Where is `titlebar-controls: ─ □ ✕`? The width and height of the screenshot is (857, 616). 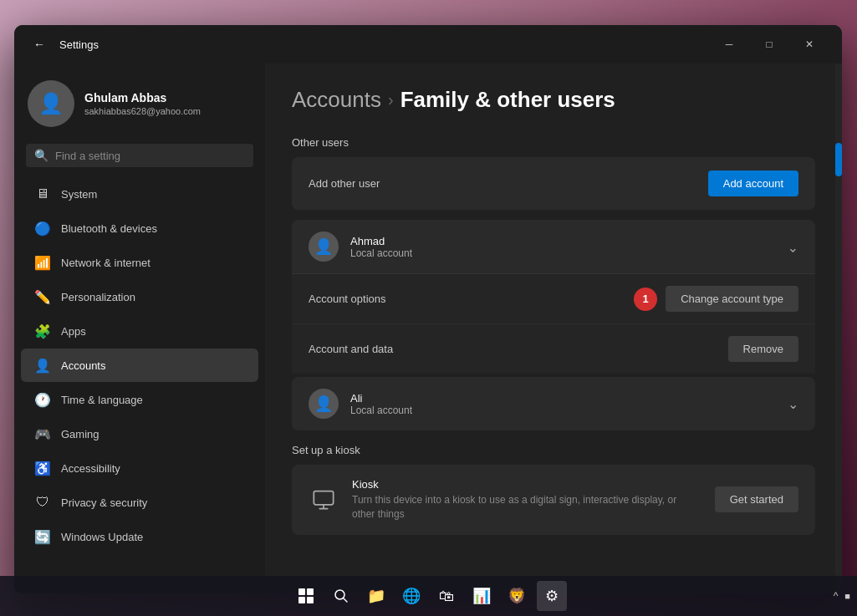 titlebar-controls: ─ □ ✕ is located at coordinates (769, 44).